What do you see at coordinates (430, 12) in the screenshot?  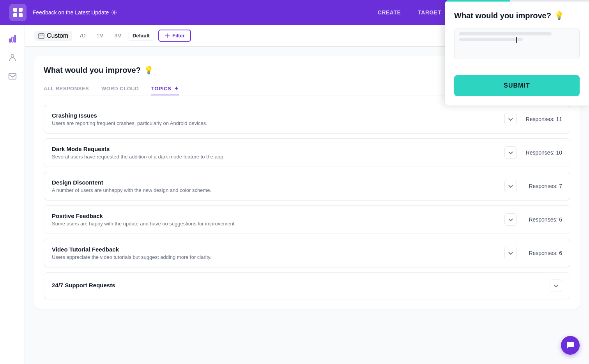 I see `nav-target: TARGET` at bounding box center [430, 12].